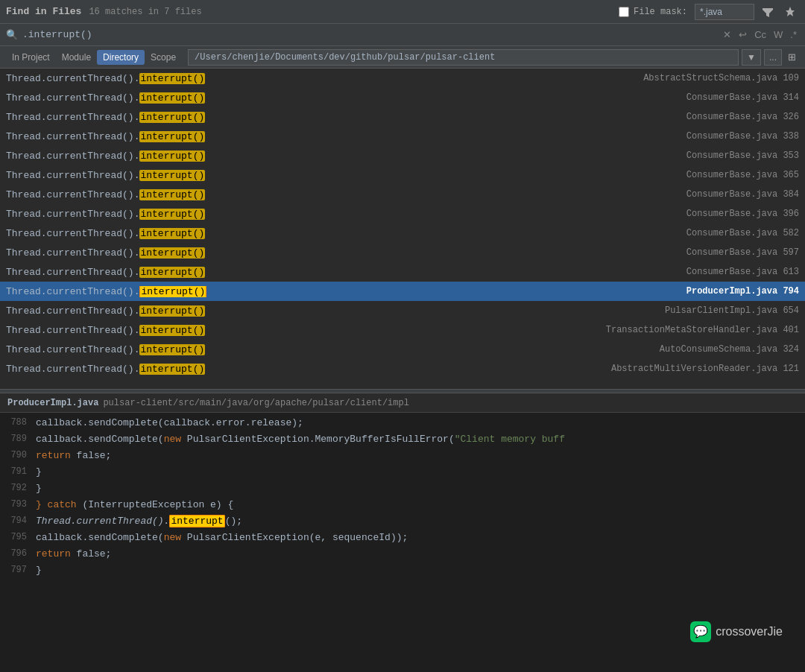 The image size is (805, 672). What do you see at coordinates (402, 57) in the screenshot?
I see `scope-bar: In Project Module Directory Scope ▼ ... …` at bounding box center [402, 57].